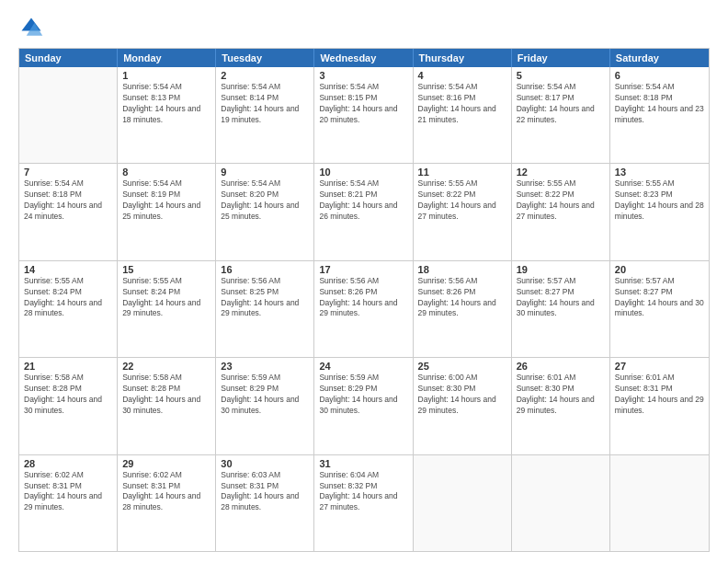  Describe the element at coordinates (660, 75) in the screenshot. I see `day-number: 6` at that location.